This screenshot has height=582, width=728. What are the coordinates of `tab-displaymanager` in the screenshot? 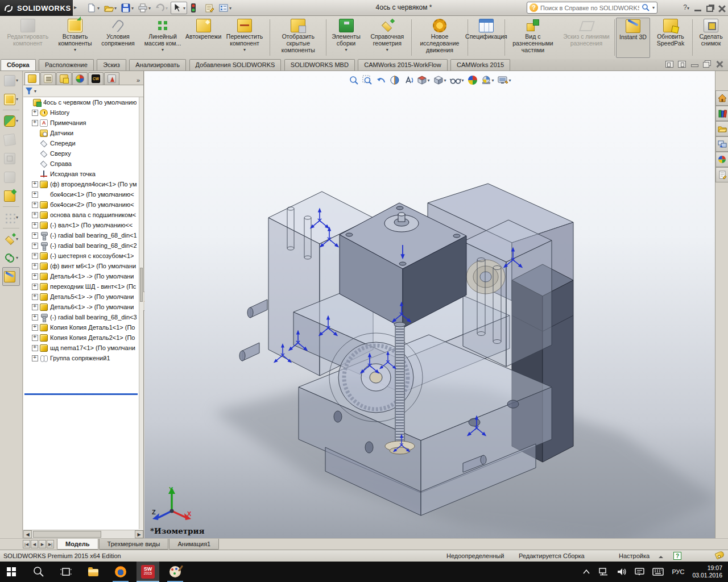 It's located at (80, 78).